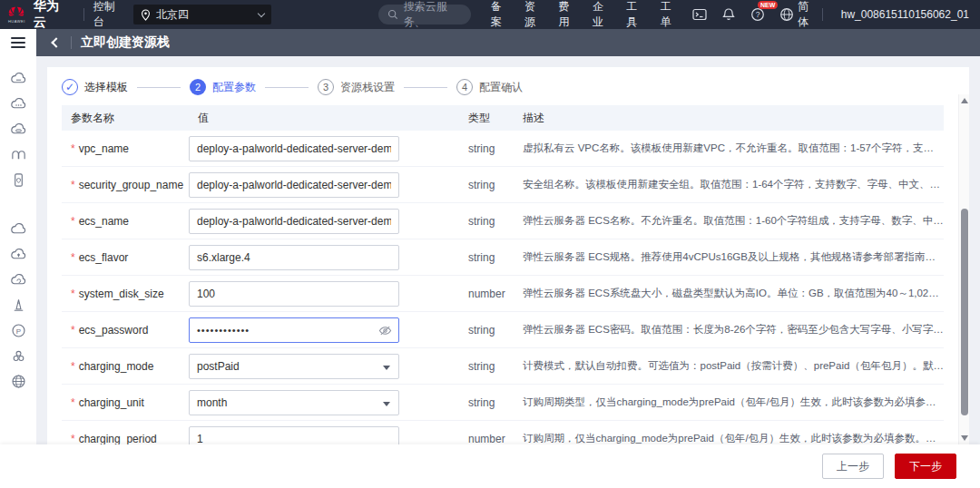 Image resolution: width=980 pixels, height=488 pixels. Describe the element at coordinates (18, 78) in the screenshot. I see `cloud-server-icon` at that location.